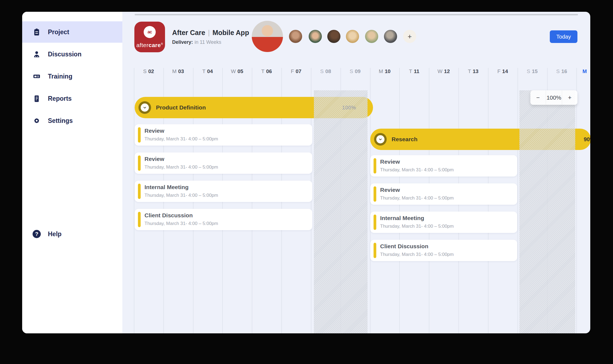 Image resolution: width=613 pixels, height=364 pixels. I want to click on day-header-weekend: S09, so click(355, 71).